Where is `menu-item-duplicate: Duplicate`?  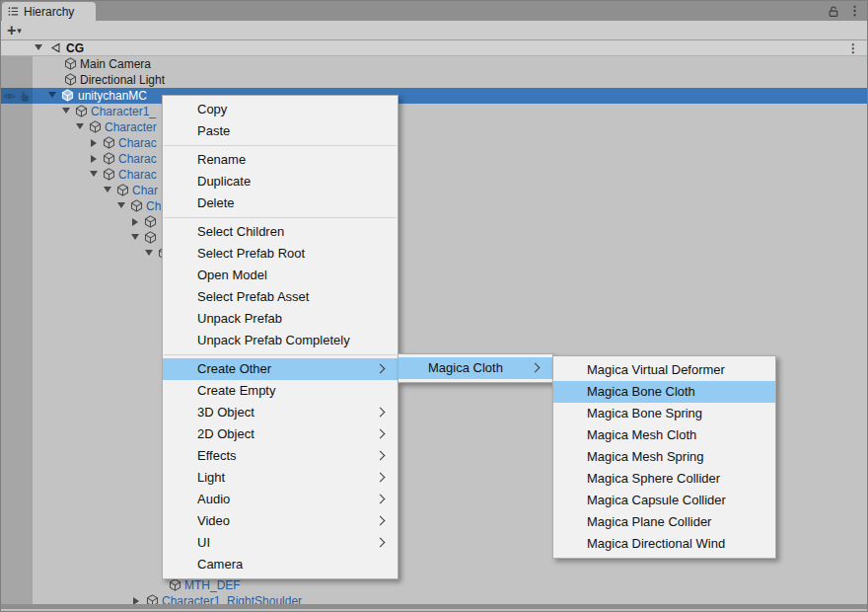
menu-item-duplicate: Duplicate is located at coordinates (280, 182).